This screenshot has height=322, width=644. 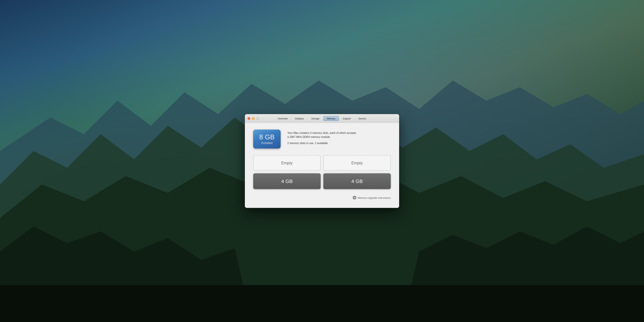 I want to click on description-line2: a 2667 MHz DDR4 memory module., so click(x=309, y=137).